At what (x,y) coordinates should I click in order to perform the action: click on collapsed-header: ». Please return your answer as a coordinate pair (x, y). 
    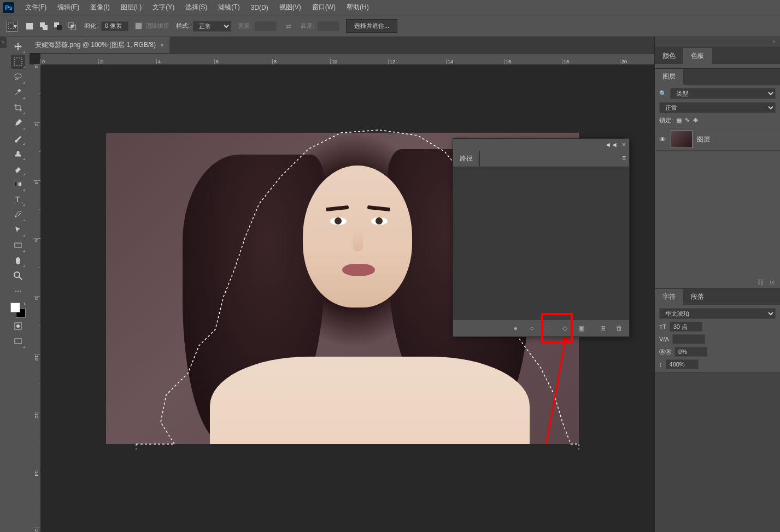
    Looking at the image, I should click on (717, 43).